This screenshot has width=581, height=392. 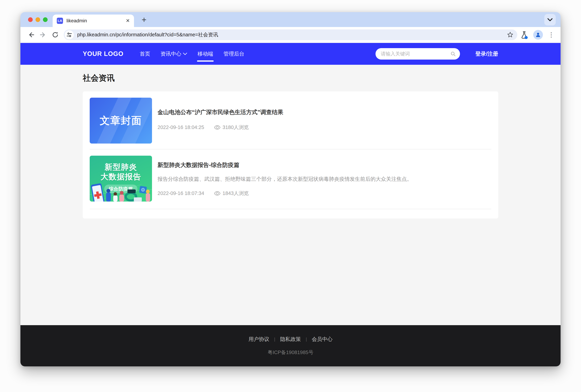 What do you see at coordinates (538, 35) in the screenshot?
I see `person-icon` at bounding box center [538, 35].